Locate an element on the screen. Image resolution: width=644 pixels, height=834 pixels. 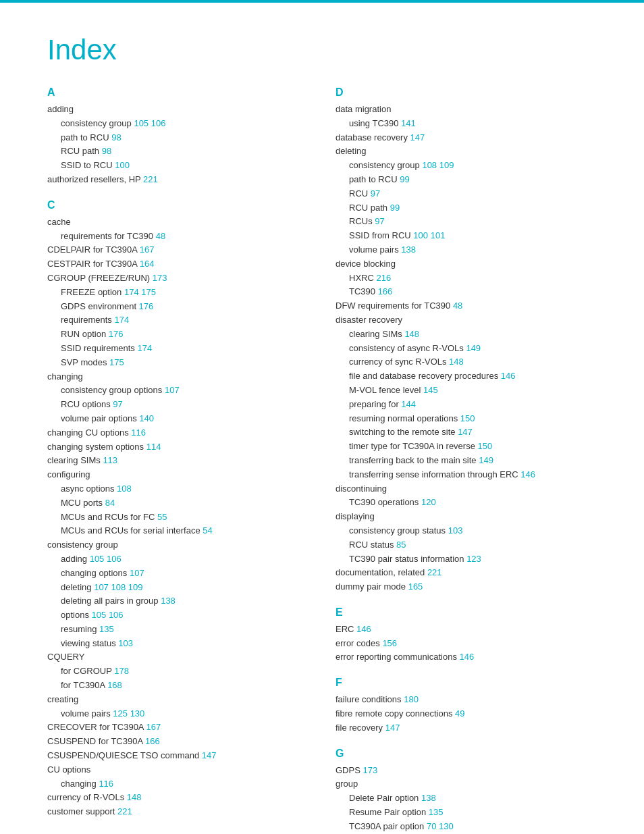
index-link: 216 is located at coordinates (383, 278).